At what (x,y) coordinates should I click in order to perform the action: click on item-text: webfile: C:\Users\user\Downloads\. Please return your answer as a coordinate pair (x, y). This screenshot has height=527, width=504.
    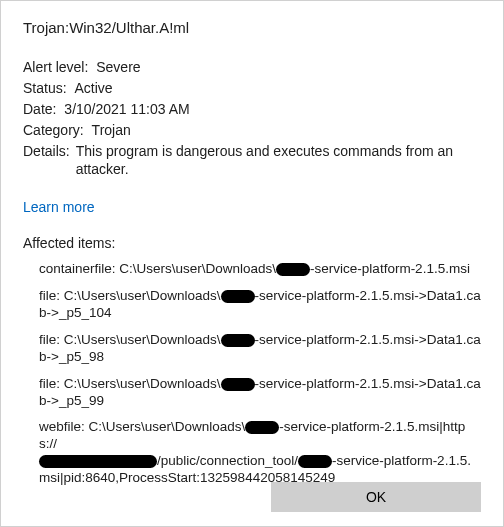
    Looking at the image, I should click on (142, 426).